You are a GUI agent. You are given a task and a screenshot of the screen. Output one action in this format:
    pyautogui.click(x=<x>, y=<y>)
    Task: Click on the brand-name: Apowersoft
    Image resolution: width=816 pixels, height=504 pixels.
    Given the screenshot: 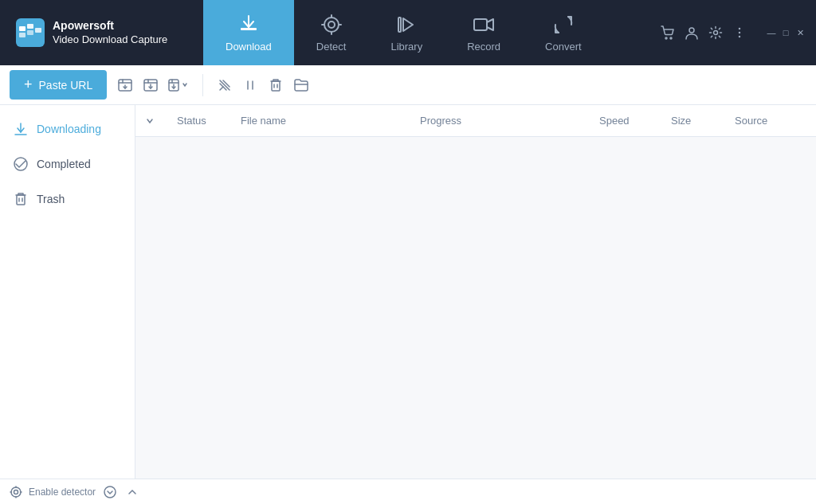 What is the action you would take?
    pyautogui.click(x=110, y=25)
    